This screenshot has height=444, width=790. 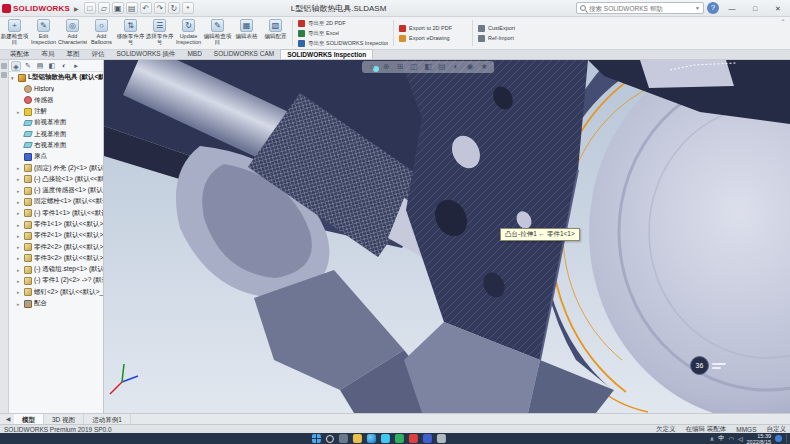 I want to click on tree-item-top-plane: ▸上视基准面, so click(x=56, y=134).